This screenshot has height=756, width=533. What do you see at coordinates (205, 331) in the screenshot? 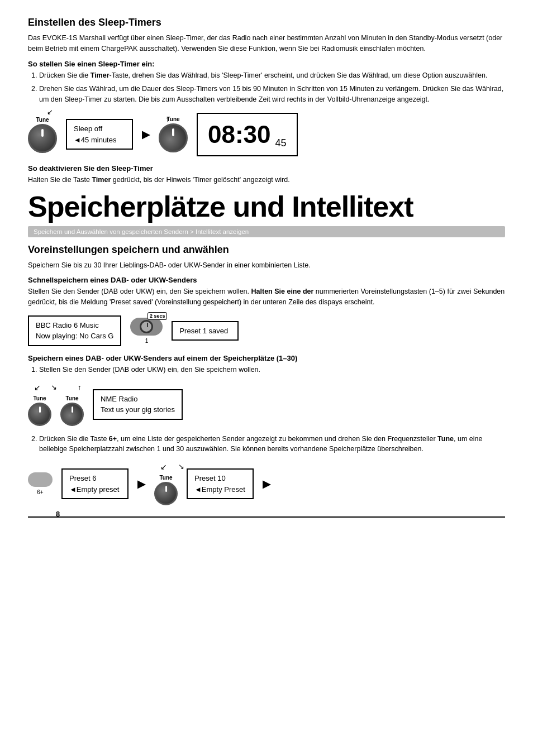
I see `preset-saved-display: Preset 1 saved` at bounding box center [205, 331].